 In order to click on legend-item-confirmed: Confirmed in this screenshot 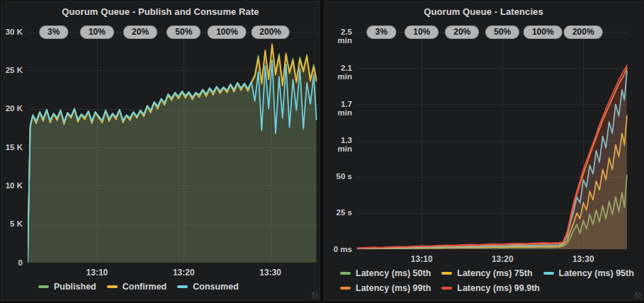, I will do `click(137, 287)`.